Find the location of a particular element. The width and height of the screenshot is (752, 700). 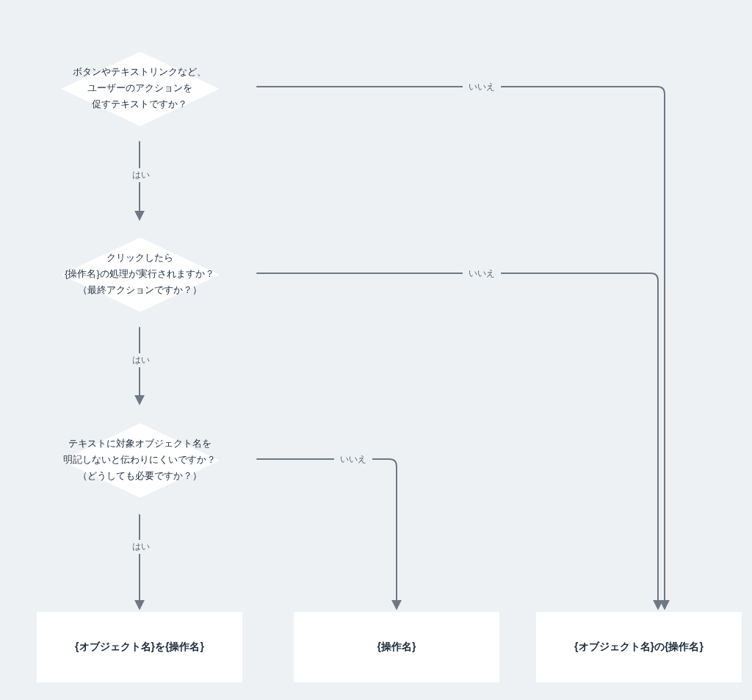

decision-3-label: テキストに対象オブジェクト名を 明記しないと伝わりにくいですか？ （どうしても必… is located at coordinates (140, 460).